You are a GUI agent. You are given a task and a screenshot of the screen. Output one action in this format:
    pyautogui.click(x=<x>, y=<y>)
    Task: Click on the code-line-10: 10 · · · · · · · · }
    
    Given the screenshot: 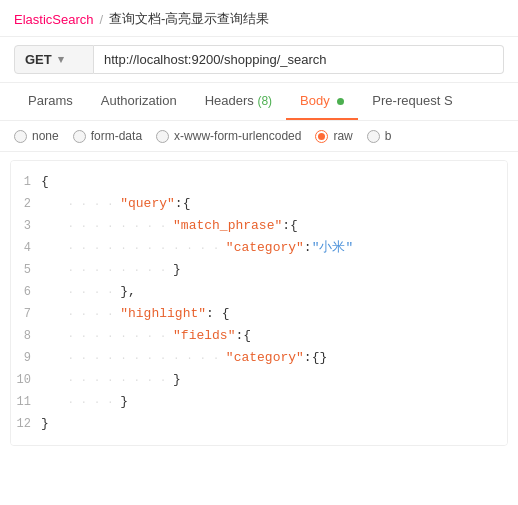 What is the action you would take?
    pyautogui.click(x=259, y=380)
    